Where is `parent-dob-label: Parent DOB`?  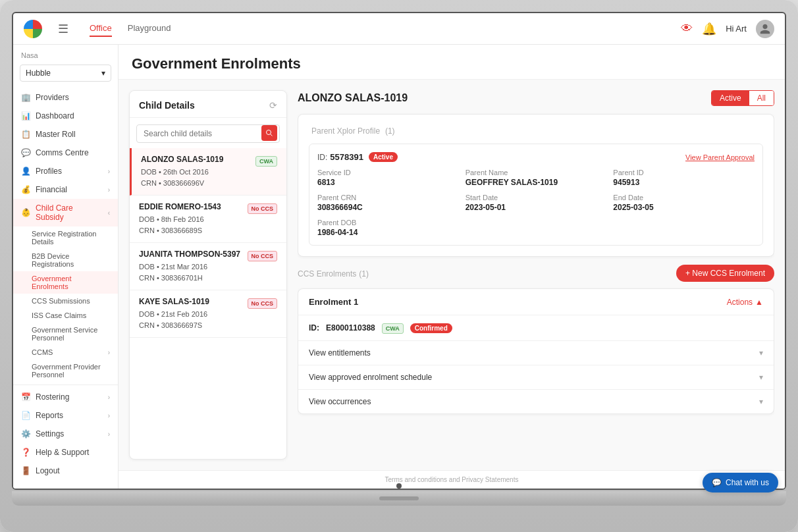 parent-dob-label: Parent DOB is located at coordinates (388, 223).